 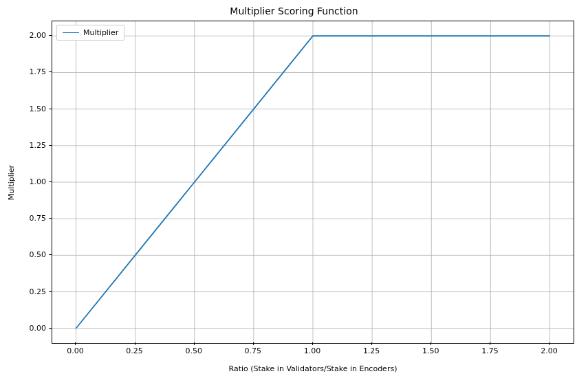 What do you see at coordinates (100, 33) in the screenshot?
I see `legend-label: Multiplier` at bounding box center [100, 33].